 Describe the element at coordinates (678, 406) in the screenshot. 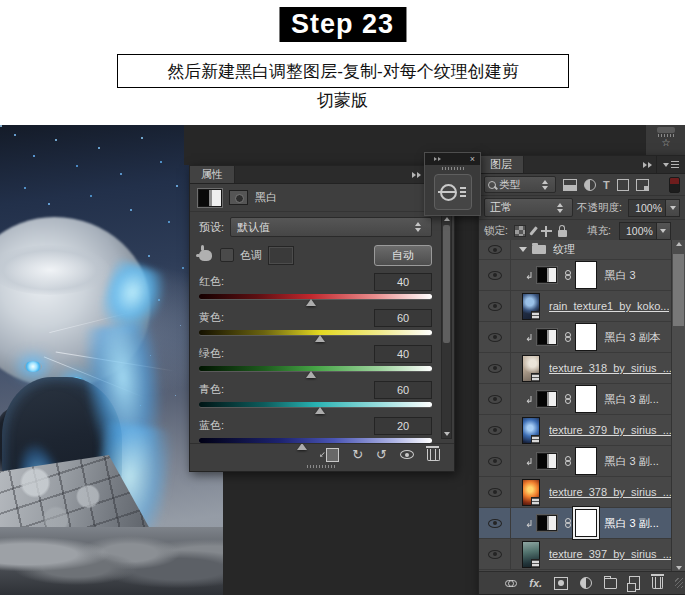

I see `layers-scrollbar` at that location.